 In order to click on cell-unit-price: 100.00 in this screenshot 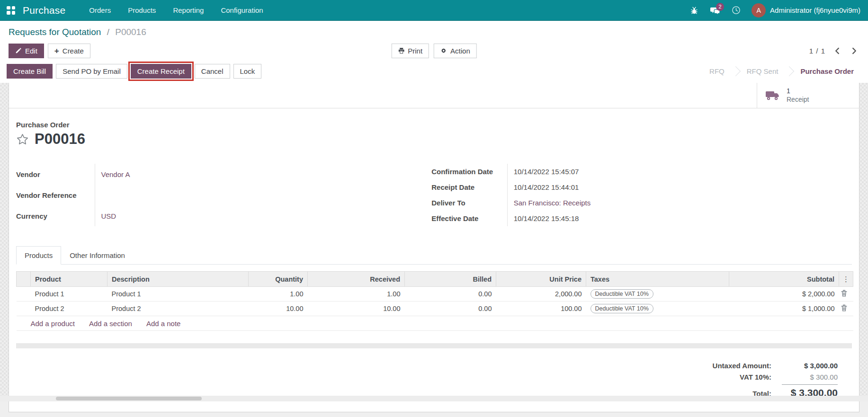, I will do `click(541, 309)`.